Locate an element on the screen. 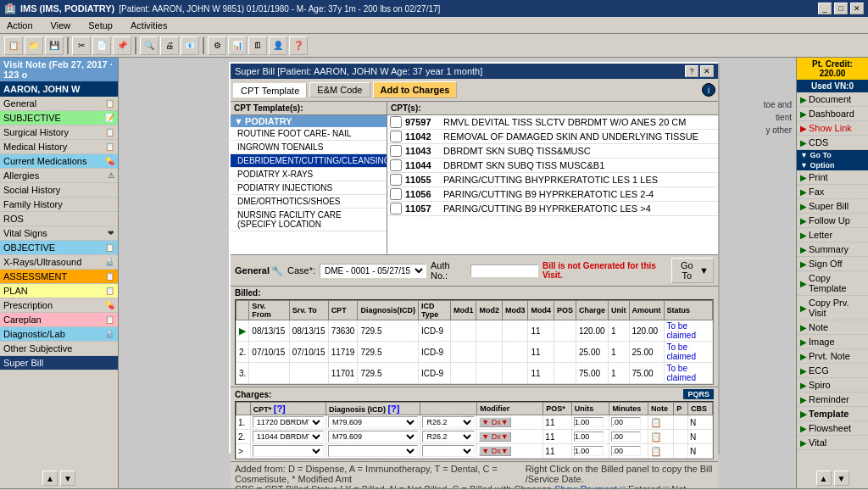  cpt-codes-content: 97597 RMVL DEVITAL TISS SLCTV DBRDMT W/O… is located at coordinates (553, 185).